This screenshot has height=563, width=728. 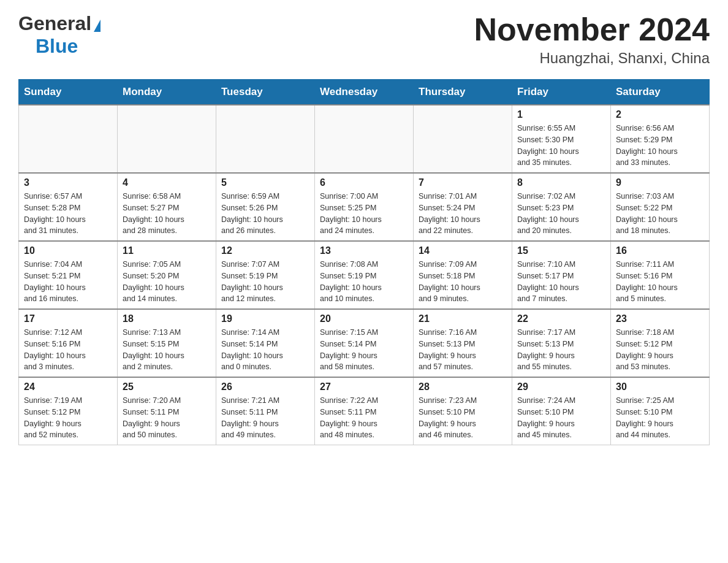 What do you see at coordinates (68, 367) in the screenshot?
I see `day-info-line: and 3 minutes.` at bounding box center [68, 367].